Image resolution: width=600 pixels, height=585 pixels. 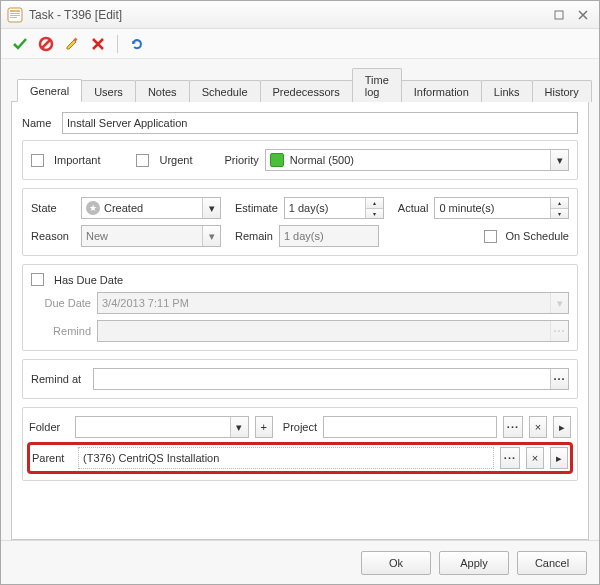 I want to click on tab-timelog: Time log, so click(x=377, y=85).